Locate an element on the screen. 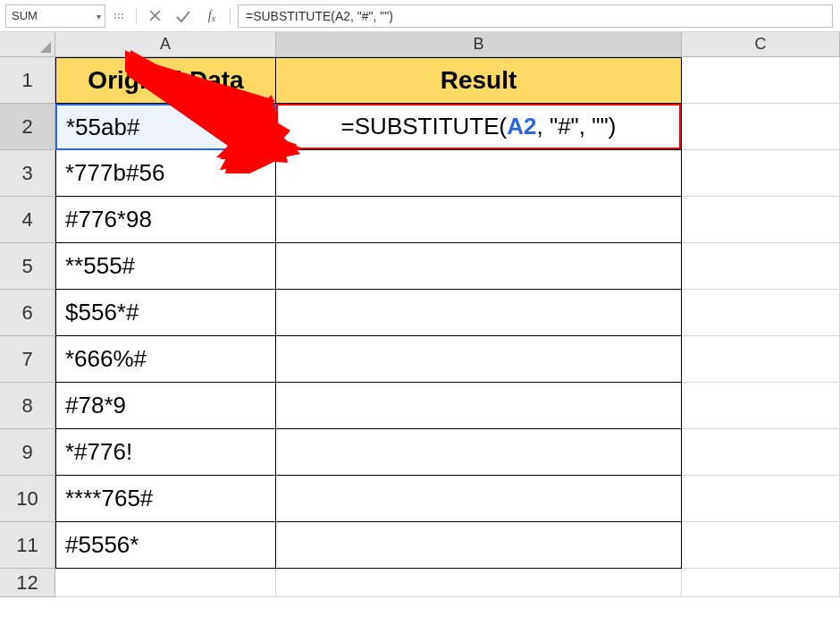  cell-B2-formula: =SUBSTITUTE(A2, "#", "") is located at coordinates (479, 127).